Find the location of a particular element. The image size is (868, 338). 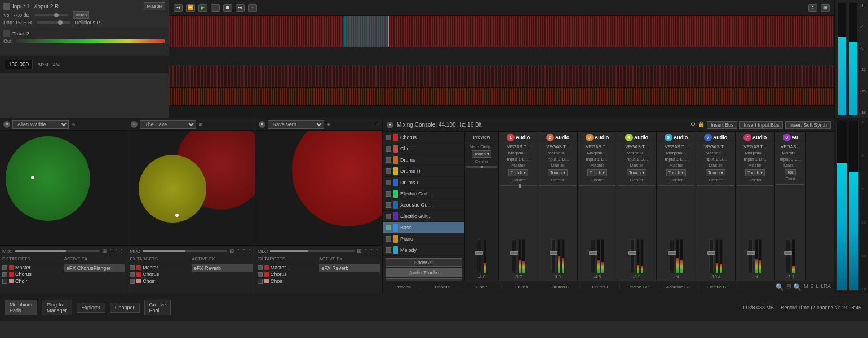

fx-panel-2-cb-choir is located at coordinates (132, 282).